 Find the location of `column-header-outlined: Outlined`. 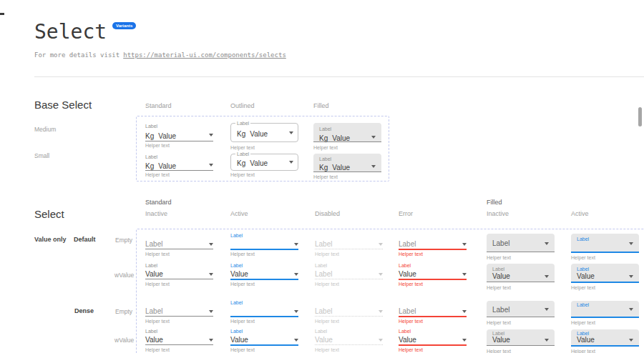

column-header-outlined: Outlined is located at coordinates (243, 106).